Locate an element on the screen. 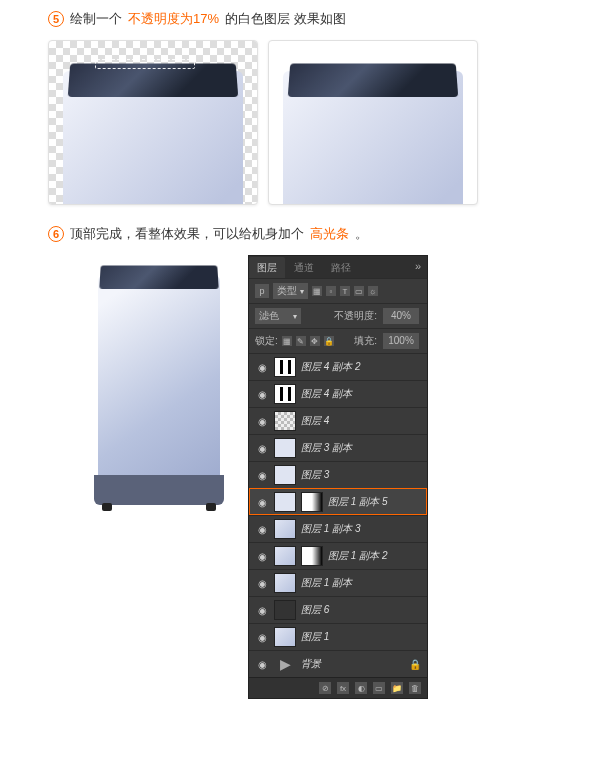 This screenshot has width=600, height=770. layer-row: ◉图层 4 副本 is located at coordinates (338, 394).